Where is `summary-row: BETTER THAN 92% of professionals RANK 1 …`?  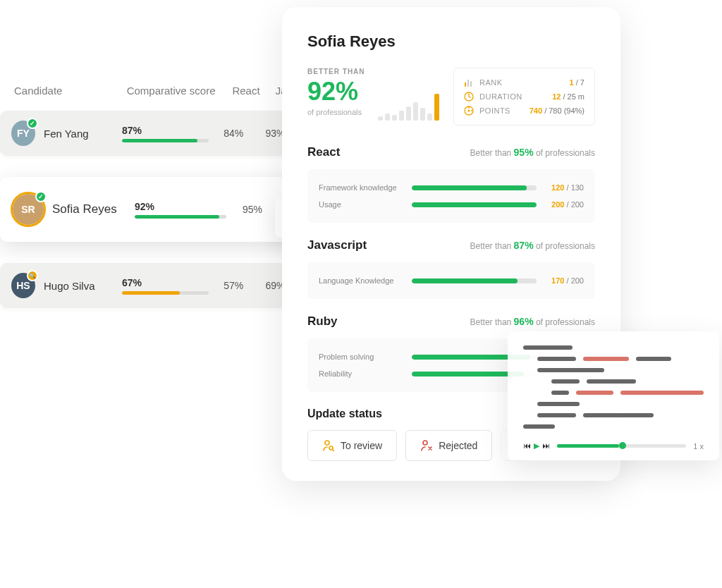
summary-row: BETTER THAN 92% of professionals RANK 1 … is located at coordinates (451, 97).